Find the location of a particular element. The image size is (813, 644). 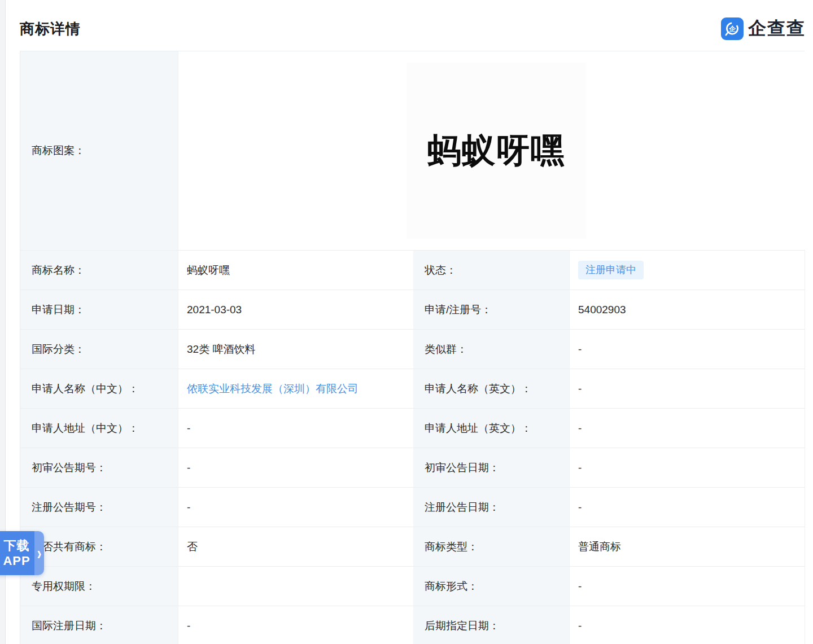

qichacha-logo-icon: 企 is located at coordinates (732, 29).